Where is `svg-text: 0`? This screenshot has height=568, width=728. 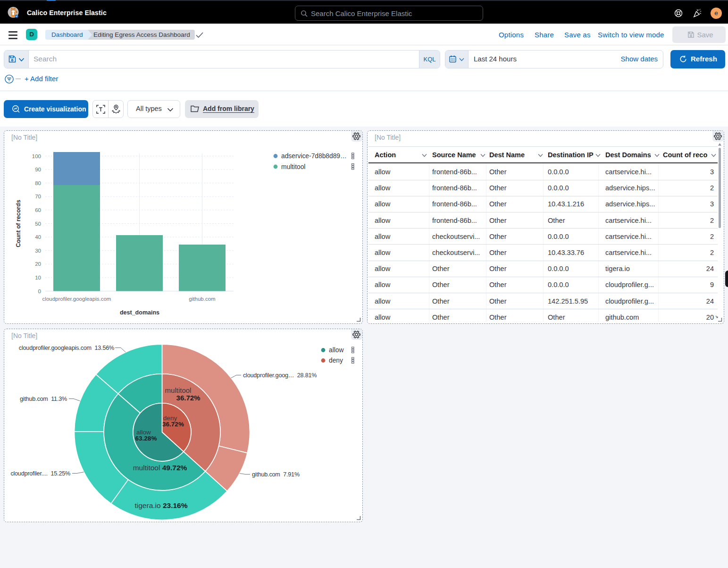
svg-text: 0 is located at coordinates (40, 291).